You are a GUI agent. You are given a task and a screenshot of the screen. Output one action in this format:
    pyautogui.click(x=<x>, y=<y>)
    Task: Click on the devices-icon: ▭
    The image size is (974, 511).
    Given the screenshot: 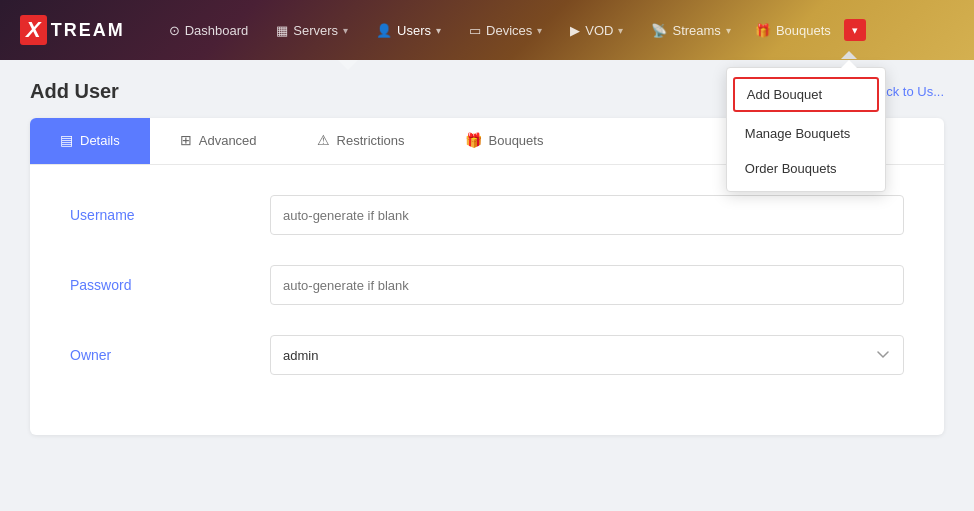 What is the action you would take?
    pyautogui.click(x=475, y=30)
    